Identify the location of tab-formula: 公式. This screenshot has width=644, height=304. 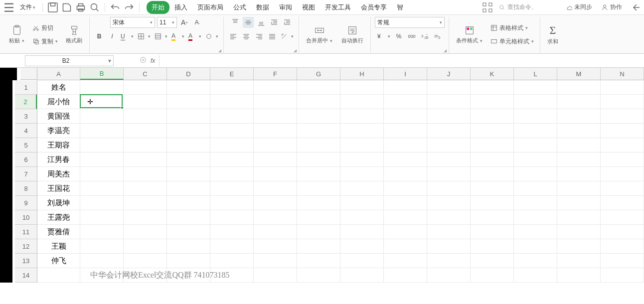
(240, 7).